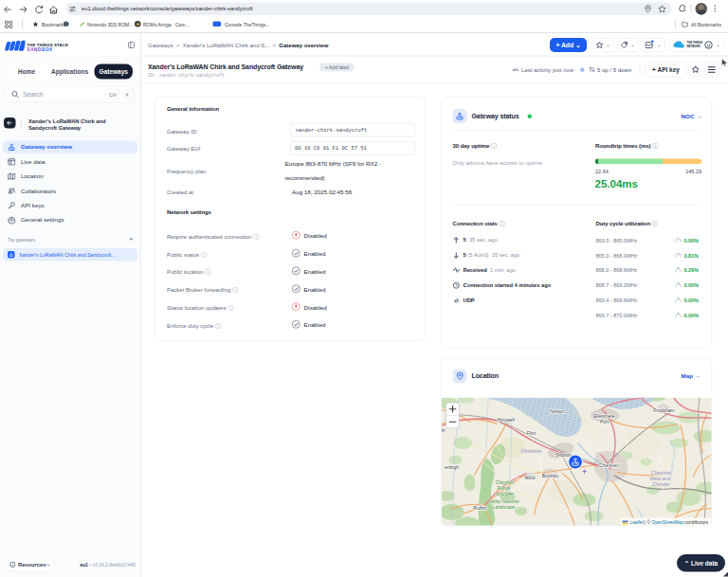 The width and height of the screenshot is (728, 577). I want to click on svg-text: contributors, so click(696, 523).